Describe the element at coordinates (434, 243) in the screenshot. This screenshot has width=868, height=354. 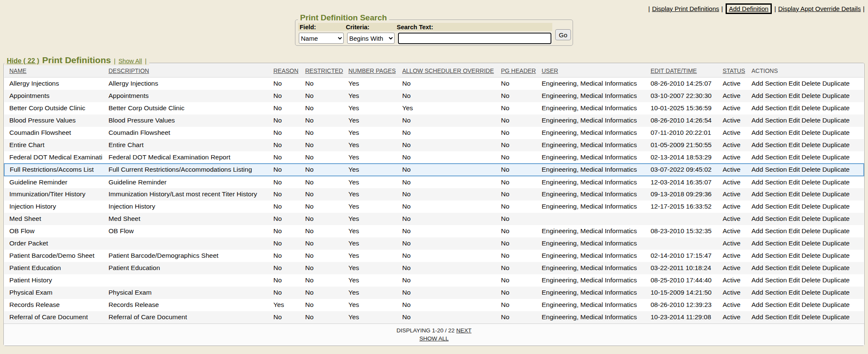
I see `table-row: Order PacketNoNoYesNoNoEngineering, Medi…` at that location.